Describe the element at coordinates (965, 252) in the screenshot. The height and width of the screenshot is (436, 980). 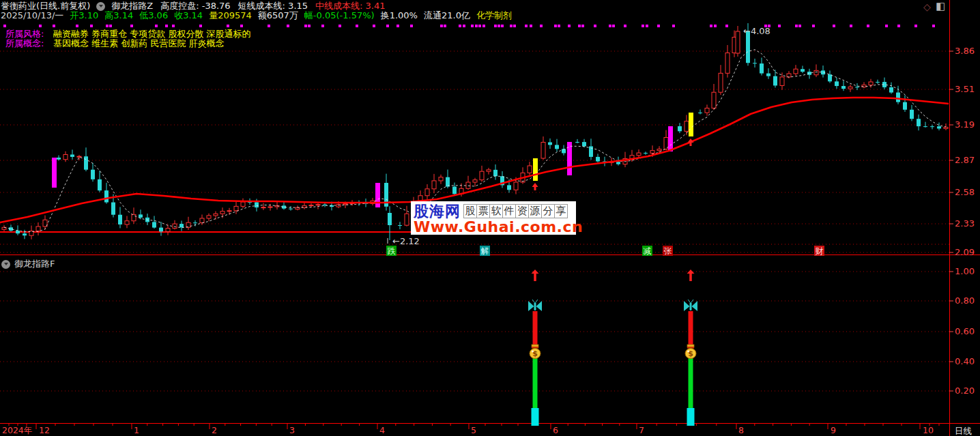
I see `svg-text: 2.09` at that location.